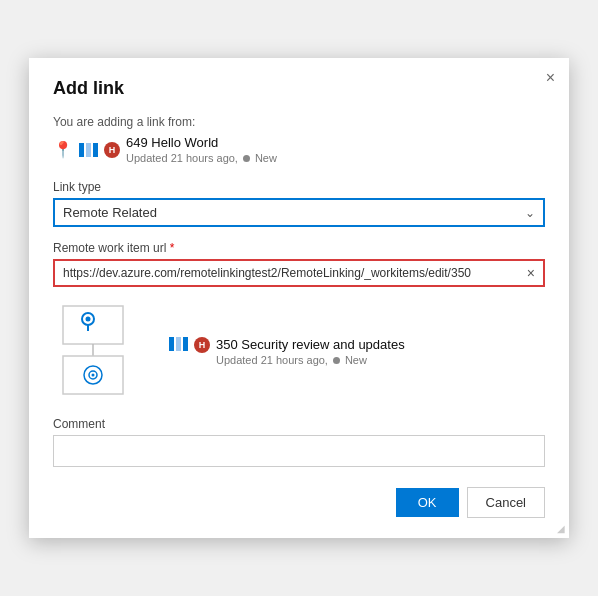  What do you see at coordinates (178, 344) in the screenshot?
I see `linked-board-icon` at bounding box center [178, 344].